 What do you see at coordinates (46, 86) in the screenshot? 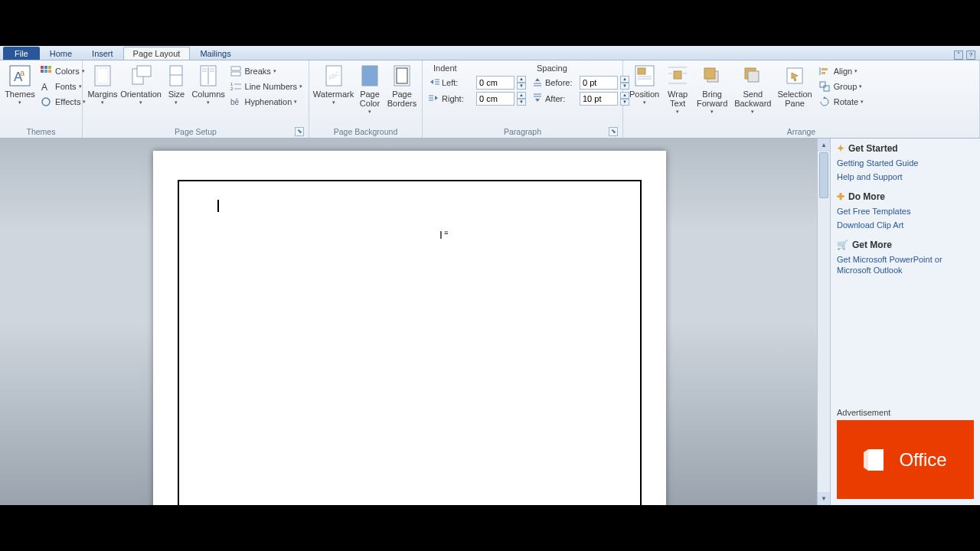
I see `fonts-icon: A` at bounding box center [46, 86].